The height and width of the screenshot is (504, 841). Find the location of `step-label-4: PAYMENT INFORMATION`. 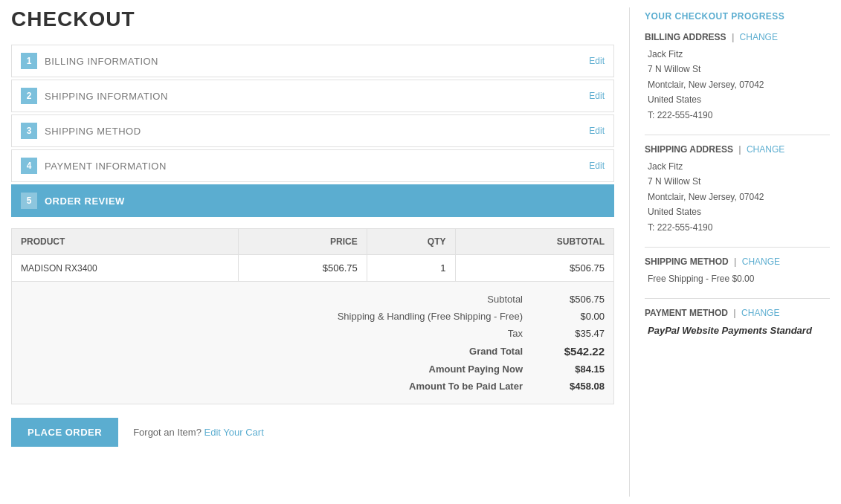

step-label-4: PAYMENT INFORMATION is located at coordinates (317, 167).